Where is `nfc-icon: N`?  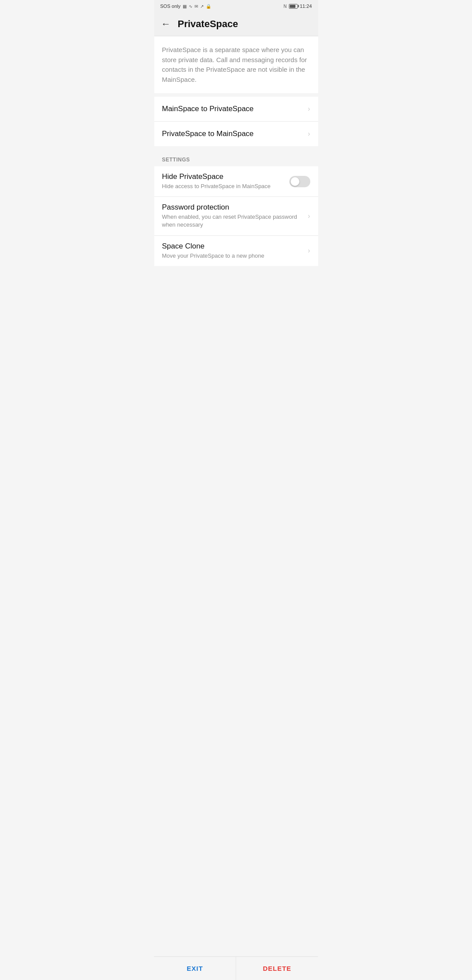 nfc-icon: N is located at coordinates (285, 6).